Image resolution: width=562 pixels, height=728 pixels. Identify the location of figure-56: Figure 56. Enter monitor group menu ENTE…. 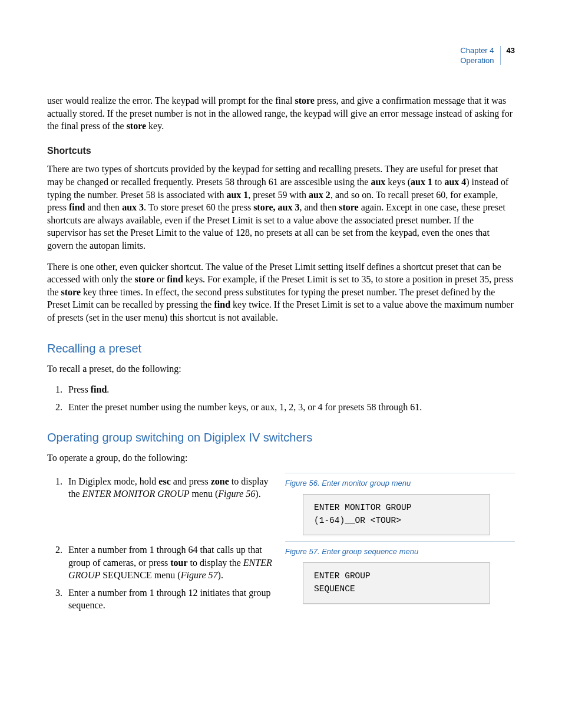
(400, 504).